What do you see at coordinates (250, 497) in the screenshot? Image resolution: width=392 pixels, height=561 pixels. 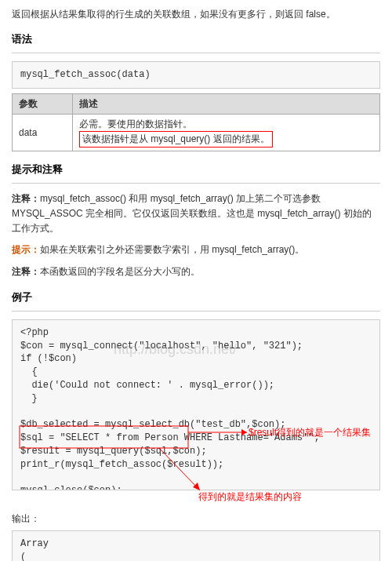 I see `annotation-text-2: 得到的就是结果集的内容` at bounding box center [250, 497].